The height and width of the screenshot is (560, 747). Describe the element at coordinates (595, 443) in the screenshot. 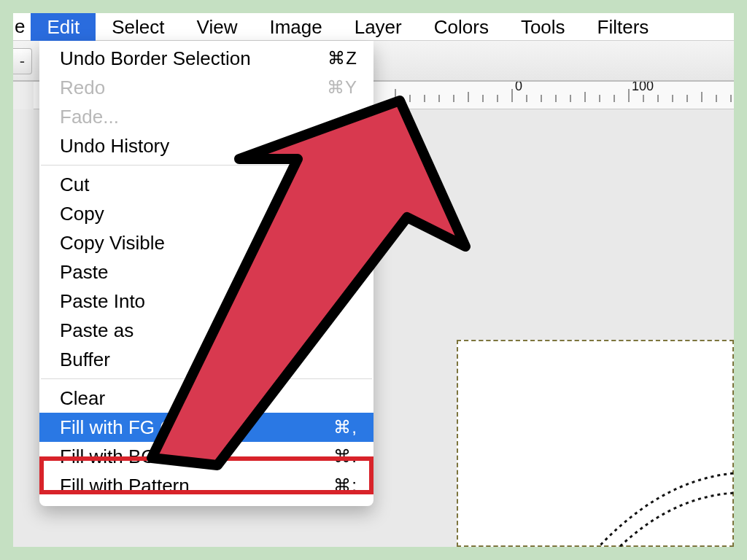

I see `canvas-selection` at that location.